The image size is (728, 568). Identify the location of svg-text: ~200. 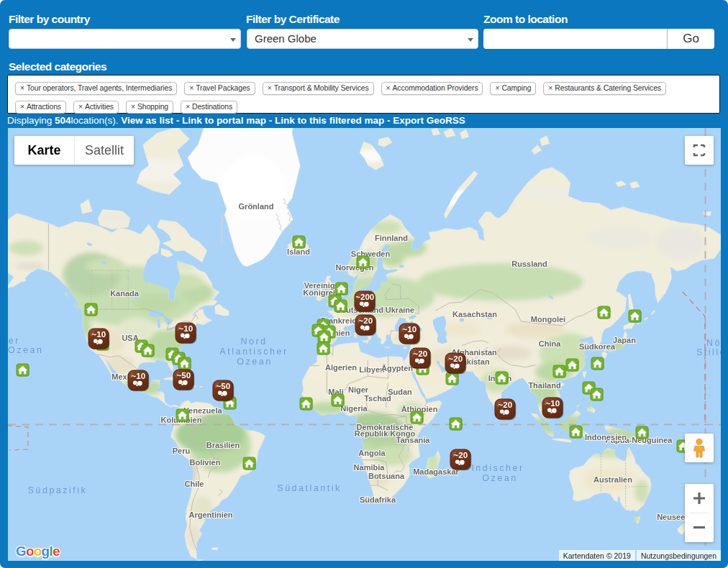
(365, 297).